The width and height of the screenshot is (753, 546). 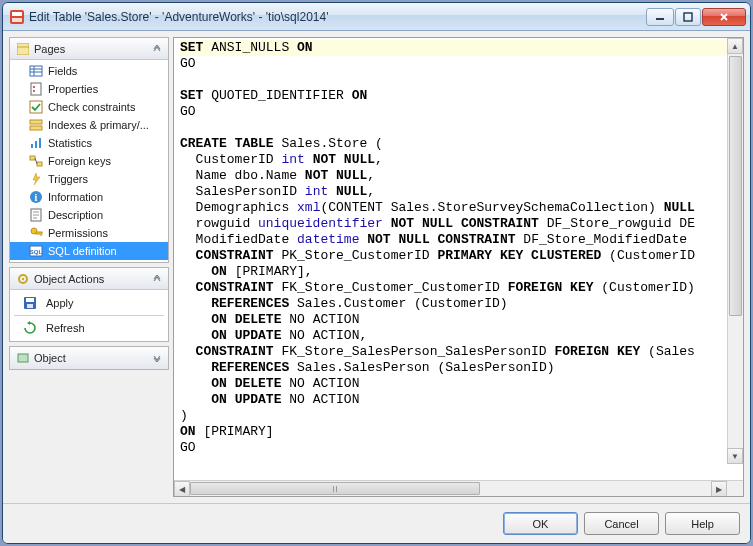 What do you see at coordinates (724, 17) in the screenshot?
I see `close-button` at bounding box center [724, 17].